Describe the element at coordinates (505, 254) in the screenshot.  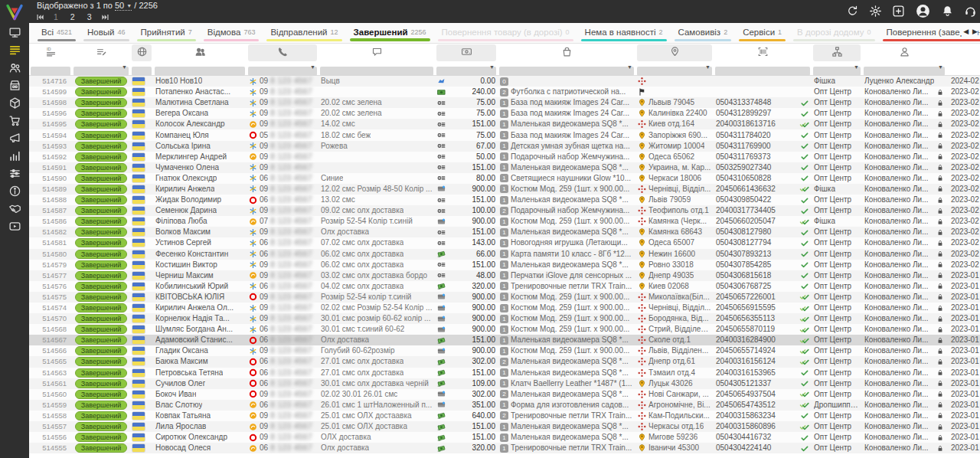
I see `table-row: 514580ЗавершенийФесенко Константин068 12…` at that location.